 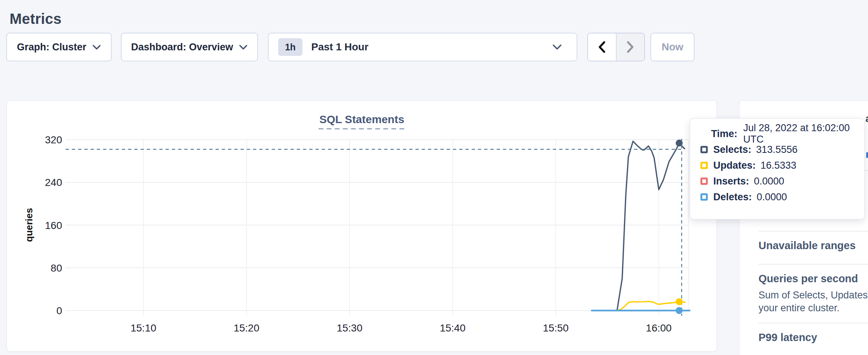 I want to click on now-button: Now, so click(x=672, y=47).